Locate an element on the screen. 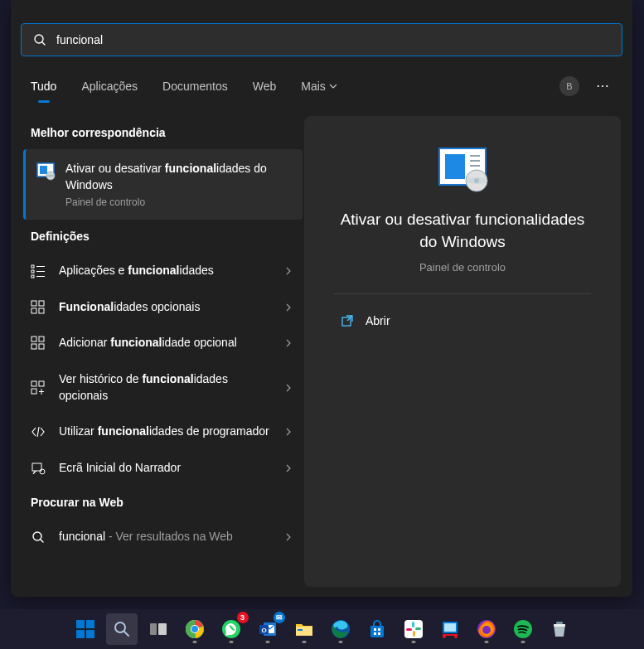  settings-item-label: Utilizar funcionalidades de programador is located at coordinates (165, 432).